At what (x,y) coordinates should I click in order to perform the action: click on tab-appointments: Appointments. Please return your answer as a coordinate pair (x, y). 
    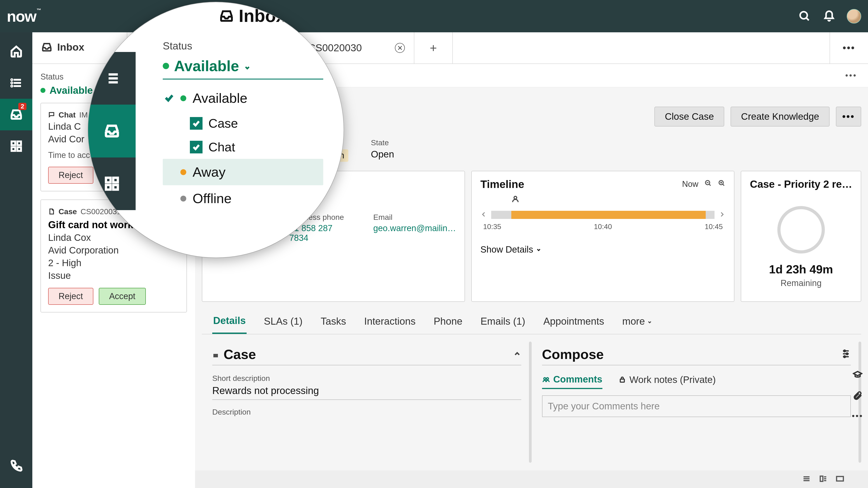
    Looking at the image, I should click on (574, 321).